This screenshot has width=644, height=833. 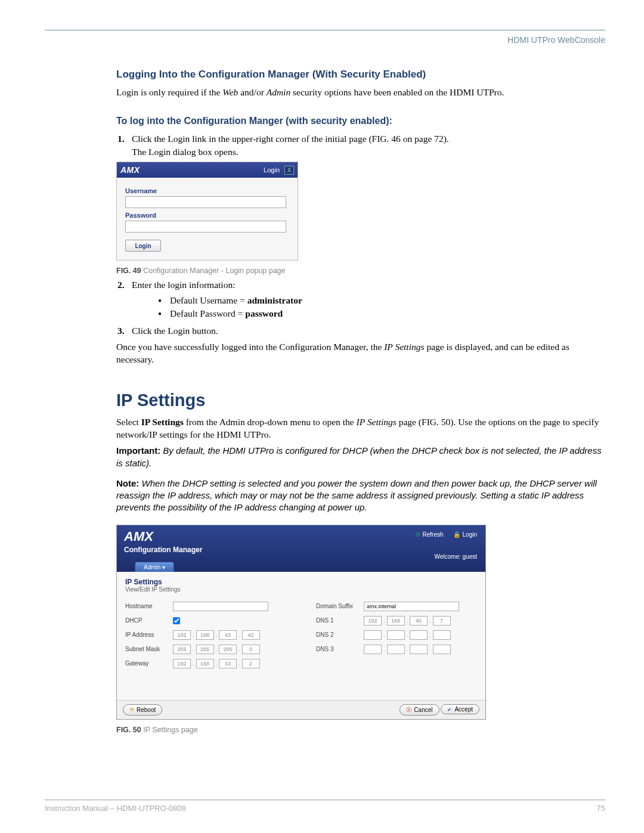 I want to click on step-3-num: 3., so click(x=125, y=331).